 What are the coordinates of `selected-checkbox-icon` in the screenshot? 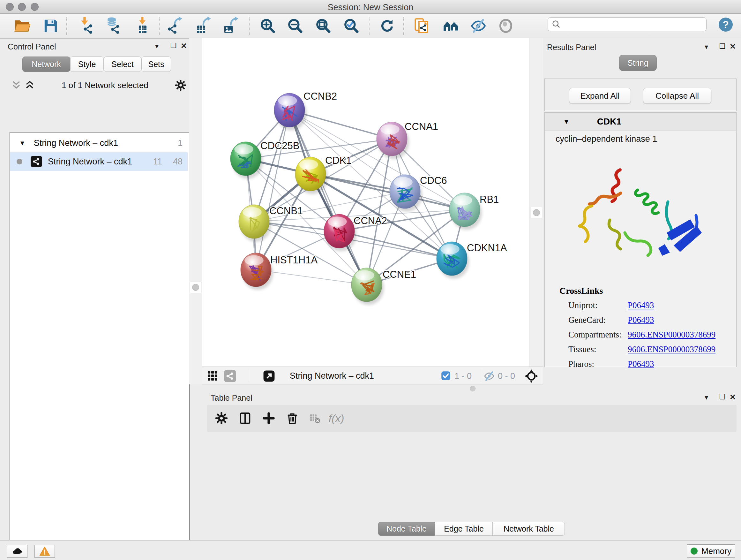 It's located at (446, 376).